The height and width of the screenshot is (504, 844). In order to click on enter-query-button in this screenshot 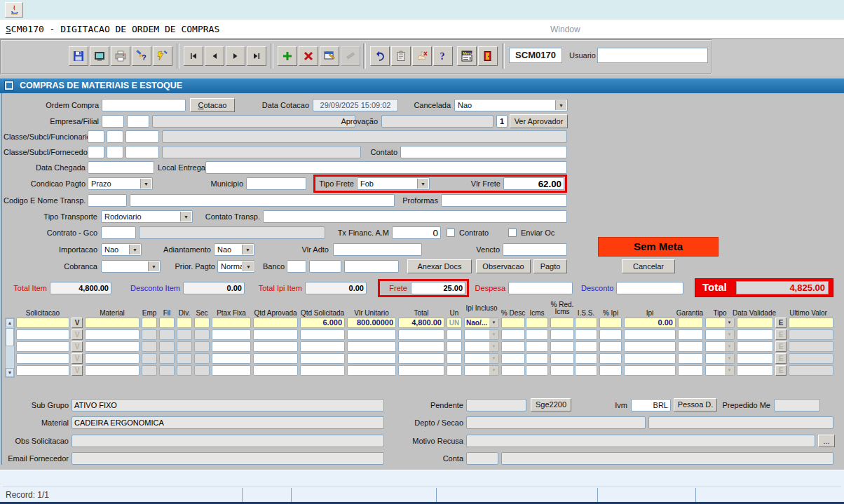, I will do `click(329, 56)`.